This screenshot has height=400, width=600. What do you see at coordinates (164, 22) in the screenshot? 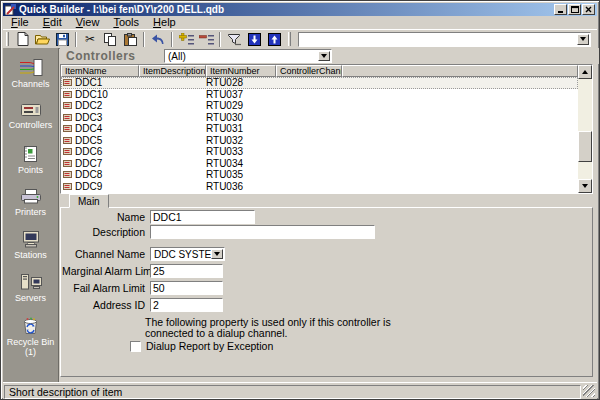
I see `menu-help: Help` at bounding box center [164, 22].